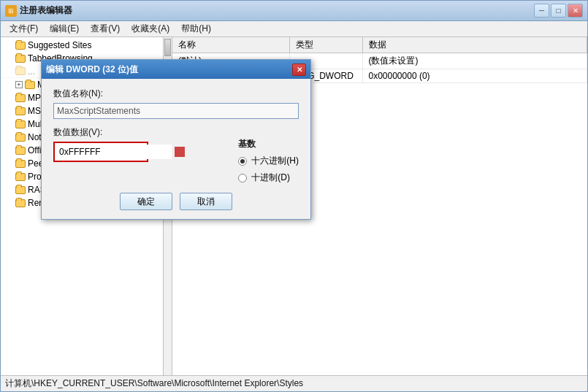 The image size is (588, 392). What do you see at coordinates (23, 29) in the screenshot?
I see `menu-file: 文件(F)` at bounding box center [23, 29].